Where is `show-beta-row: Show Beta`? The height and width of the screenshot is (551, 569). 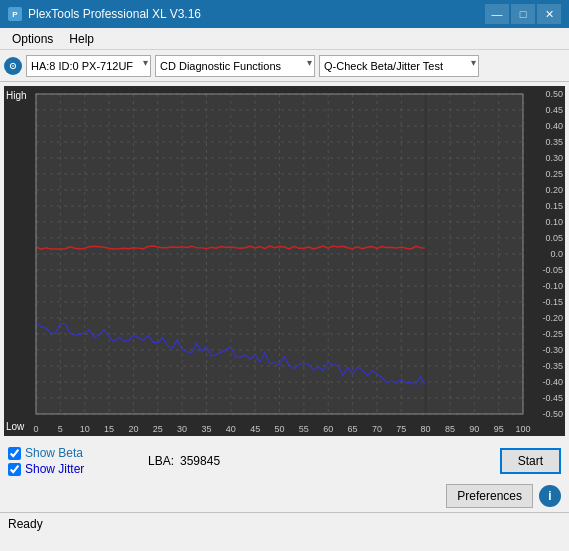
show-beta-row: Show Beta is located at coordinates (73, 453).